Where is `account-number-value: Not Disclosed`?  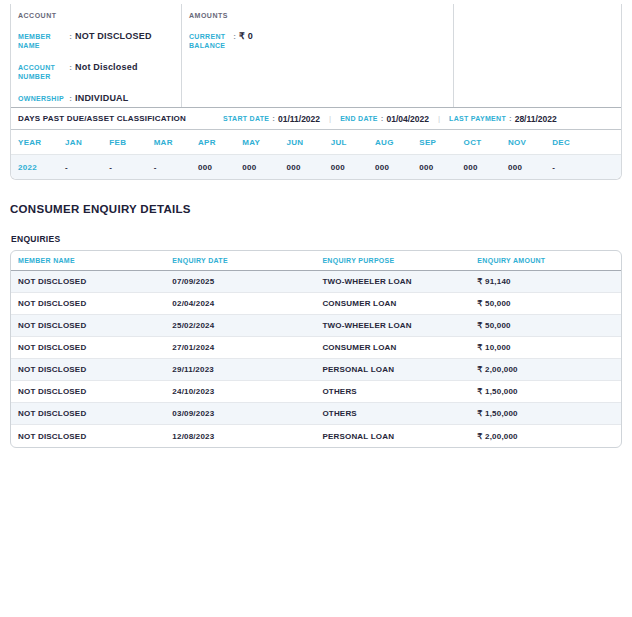
account-number-value: Not Disclosed is located at coordinates (106, 72).